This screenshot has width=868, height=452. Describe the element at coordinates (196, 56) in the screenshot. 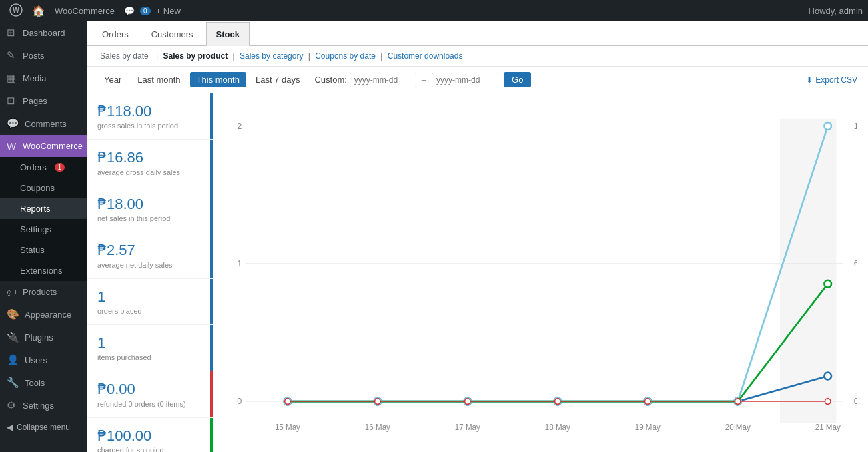

I see `sub-nav-sales-product: Sales by product` at that location.